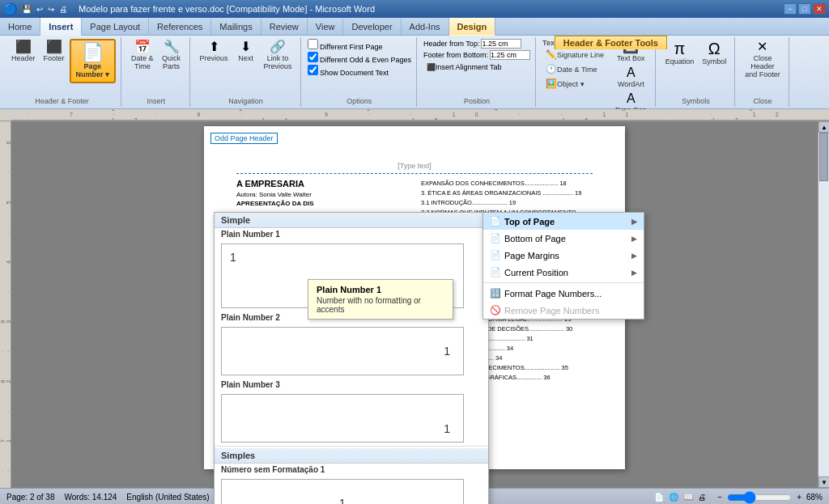  What do you see at coordinates (563, 272) in the screenshot?
I see `current-position-item: 📄 Current Position ▶` at bounding box center [563, 272].